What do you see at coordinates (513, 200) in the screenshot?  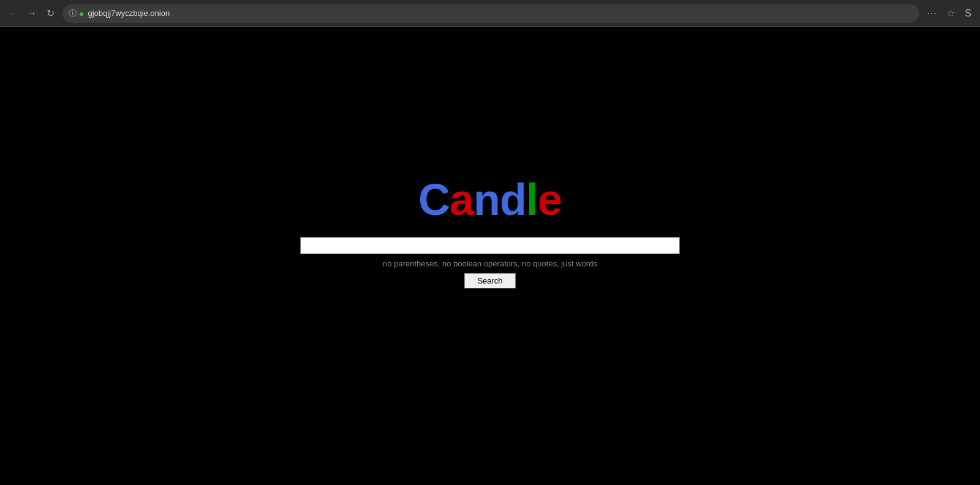 I see `logo-letter-d: d` at bounding box center [513, 200].